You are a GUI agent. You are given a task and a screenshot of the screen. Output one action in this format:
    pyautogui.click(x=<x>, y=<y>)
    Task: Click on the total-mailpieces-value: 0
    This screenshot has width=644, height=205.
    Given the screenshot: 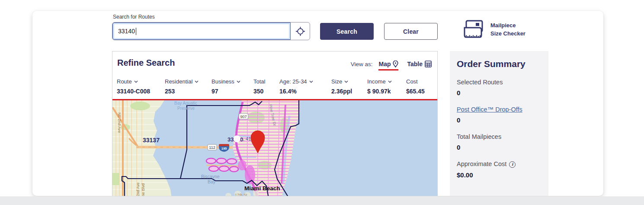 What is the action you would take?
    pyautogui.click(x=500, y=147)
    